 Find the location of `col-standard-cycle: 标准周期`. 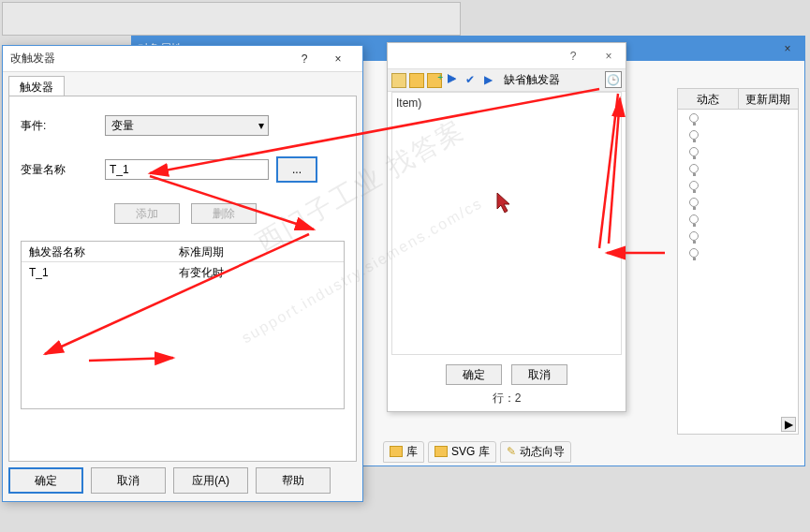

col-standard-cycle: 标准周期 is located at coordinates (201, 251).